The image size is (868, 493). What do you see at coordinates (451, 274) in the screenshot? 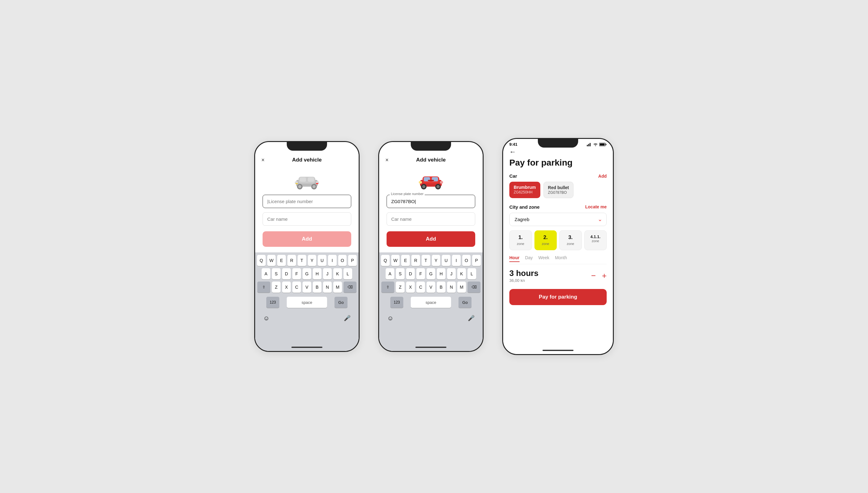
I see `key2-j: J` at bounding box center [451, 274].